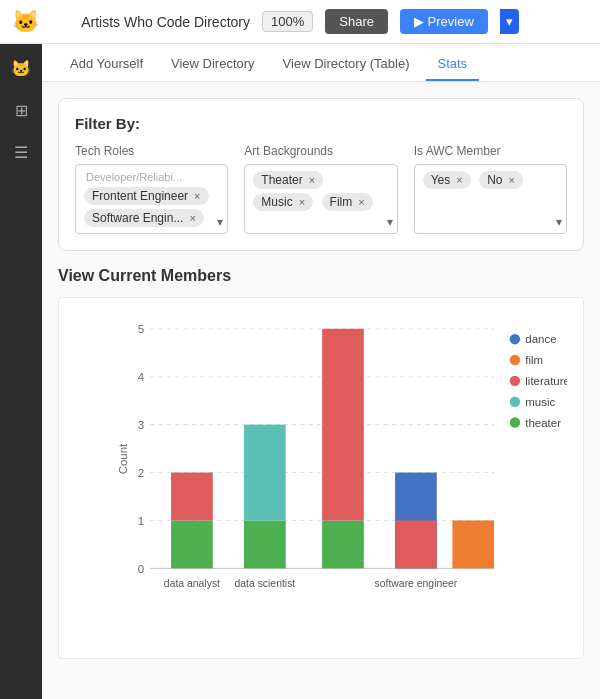  What do you see at coordinates (141, 473) in the screenshot?
I see `svg-text: 2` at bounding box center [141, 473].